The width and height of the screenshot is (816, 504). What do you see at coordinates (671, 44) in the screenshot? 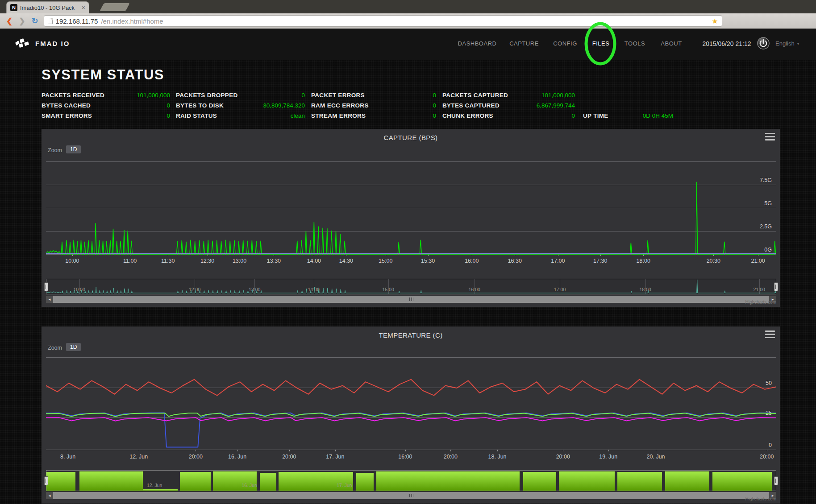
I see `menu-item-about: ABOUT` at bounding box center [671, 44].